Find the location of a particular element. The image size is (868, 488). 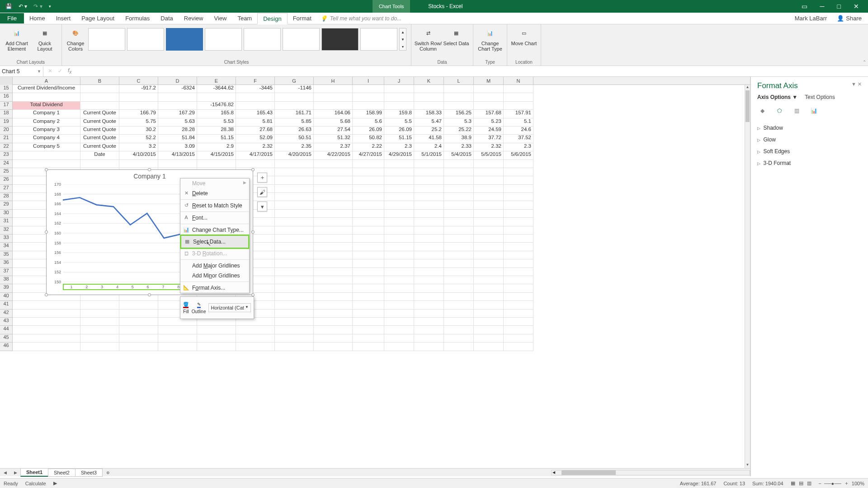

redo-icon: ↷ ▾ is located at coordinates (38, 6).